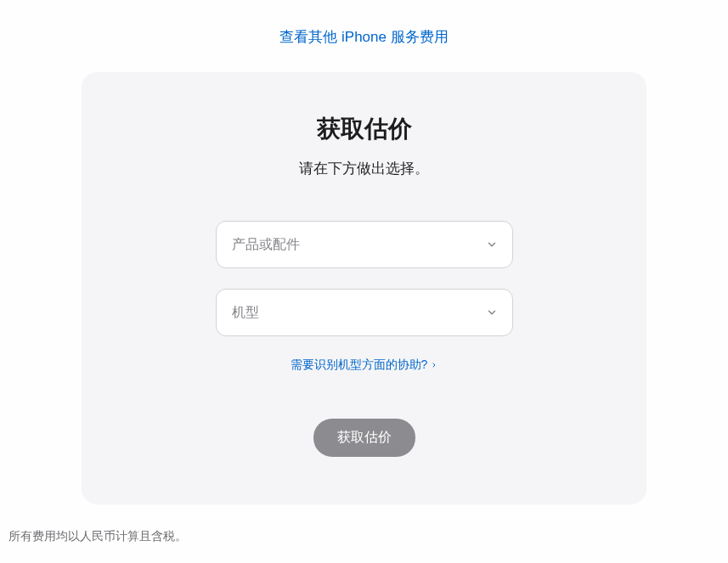 This screenshot has height=563, width=728. Describe the element at coordinates (364, 37) in the screenshot. I see `other-services-link: 查看其他 iPhone 服务费用` at that location.